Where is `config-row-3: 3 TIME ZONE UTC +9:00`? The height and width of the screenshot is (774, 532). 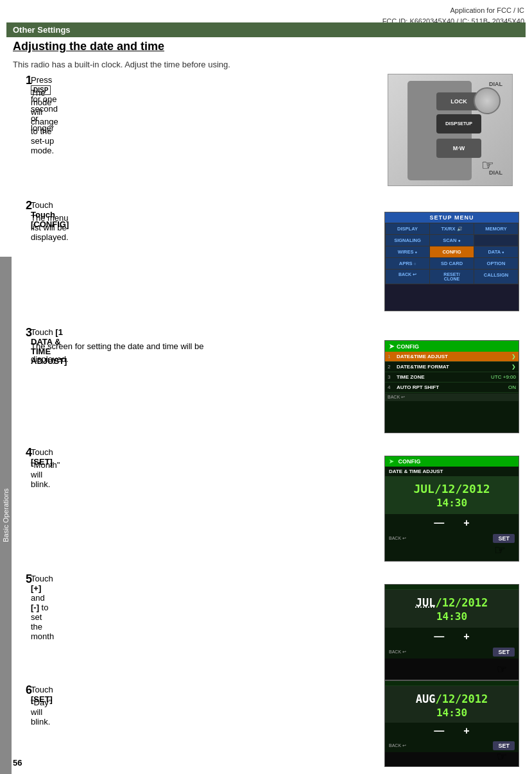 config-row-3: 3 TIME ZONE UTC +9:00 is located at coordinates (452, 377).